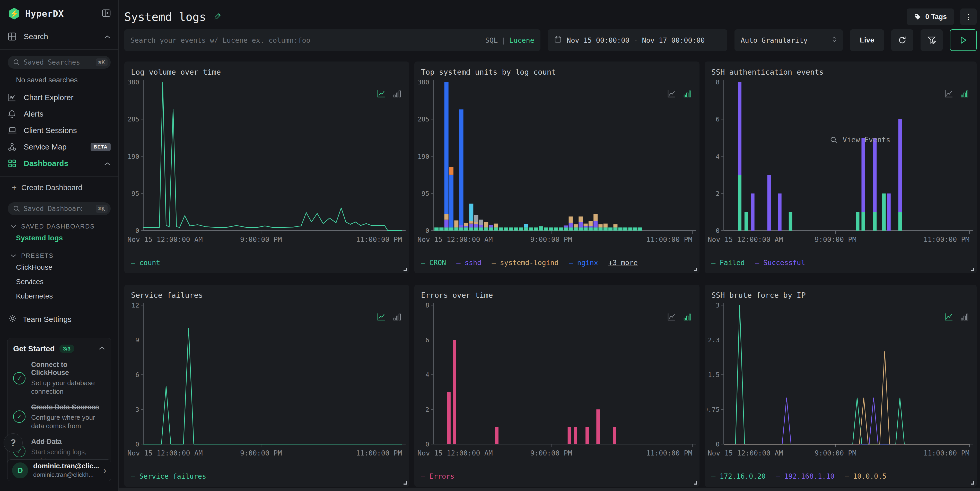 Image resolution: width=980 pixels, height=491 pixels. I want to click on legend-item: —Successful, so click(780, 262).